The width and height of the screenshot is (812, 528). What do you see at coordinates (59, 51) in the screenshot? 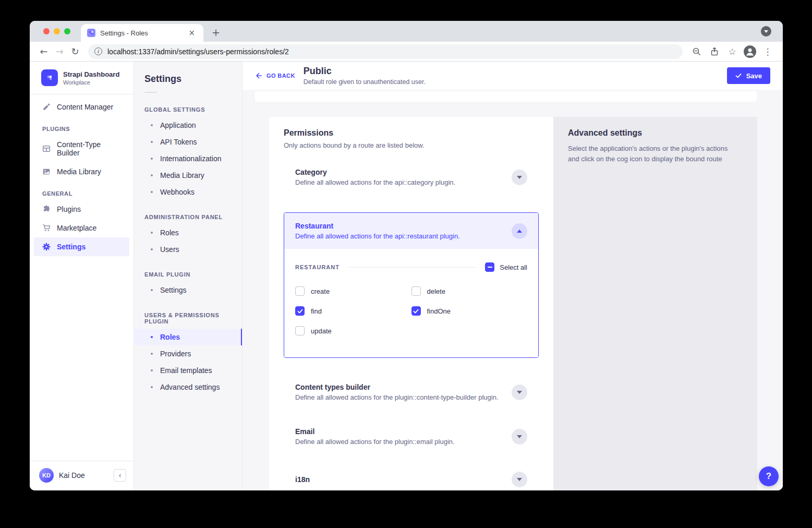
I see `forward-icon: →` at bounding box center [59, 51].